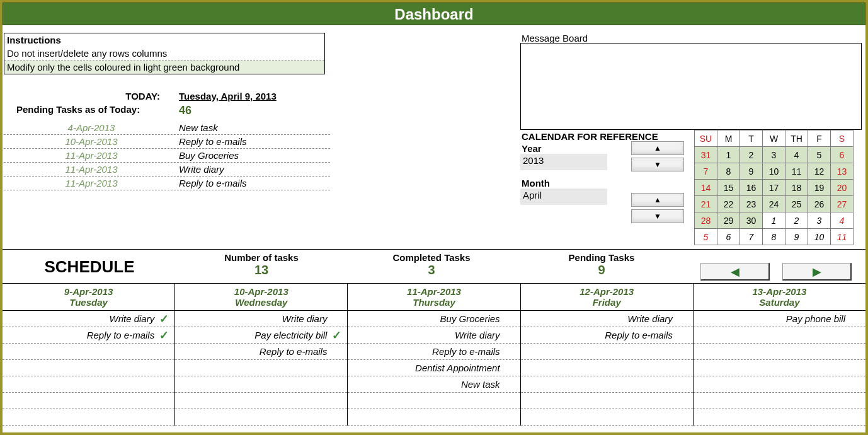  Describe the element at coordinates (658, 200) in the screenshot. I see `month-up-button: ▲` at that location.